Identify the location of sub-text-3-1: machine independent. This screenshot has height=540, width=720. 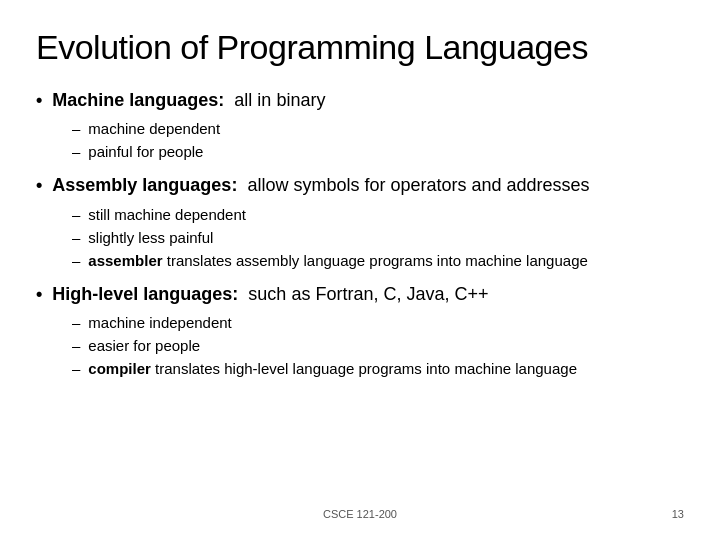
(160, 322).